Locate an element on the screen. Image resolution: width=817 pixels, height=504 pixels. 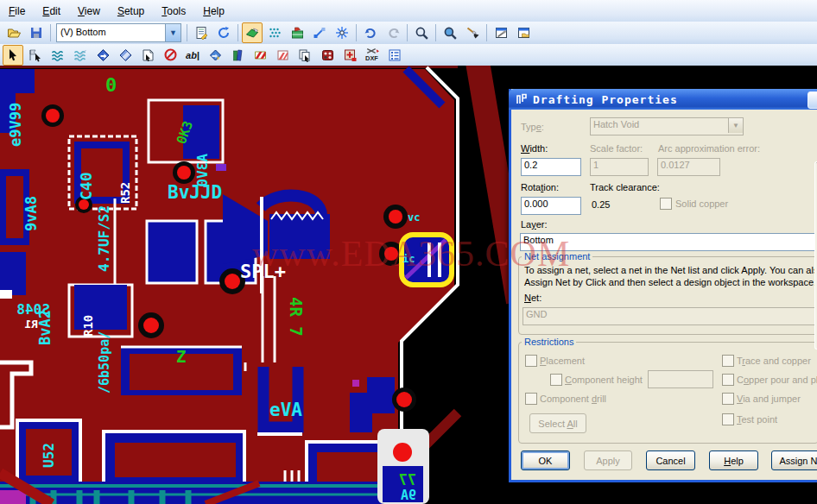
flood-pour-icon is located at coordinates (103, 55).